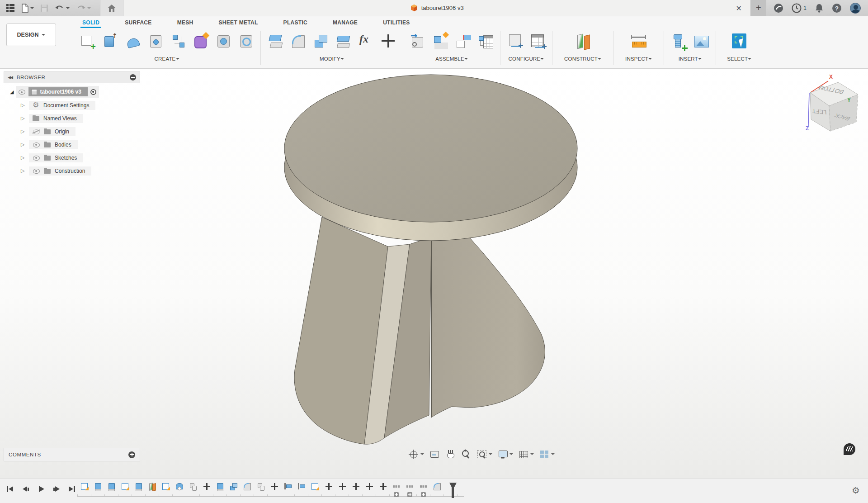 Image resolution: width=868 pixels, height=503 pixels. I want to click on ribbon-group-label-configure: CONFIGURE, so click(526, 59).